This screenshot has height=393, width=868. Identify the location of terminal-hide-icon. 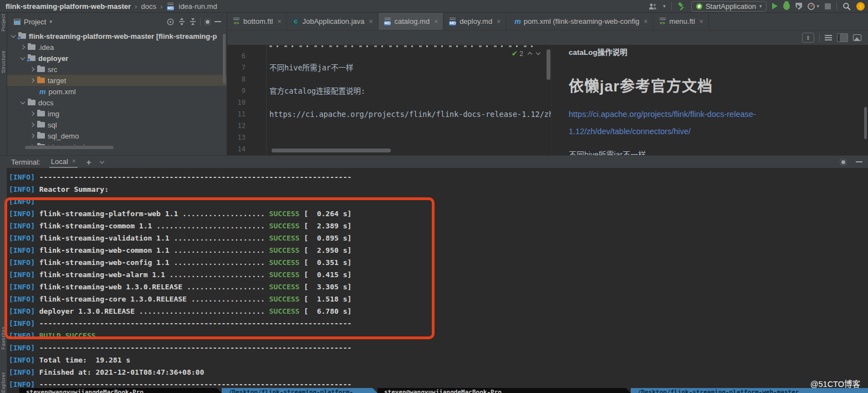
(859, 162).